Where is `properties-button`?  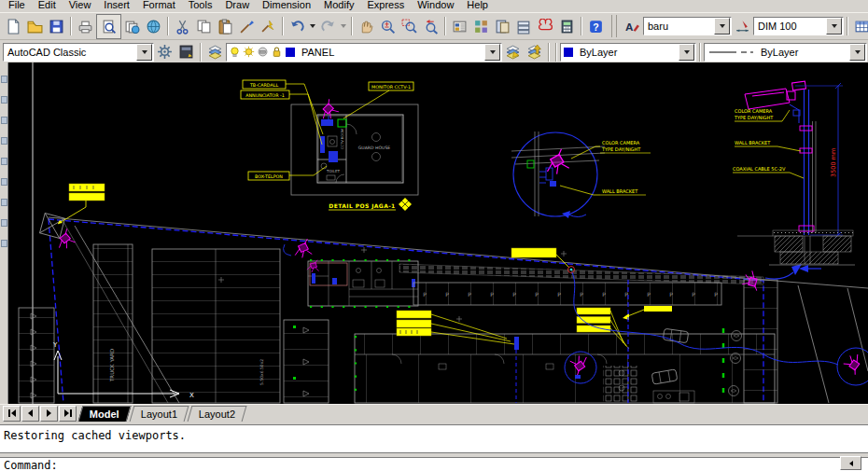 properties-button is located at coordinates (459, 26).